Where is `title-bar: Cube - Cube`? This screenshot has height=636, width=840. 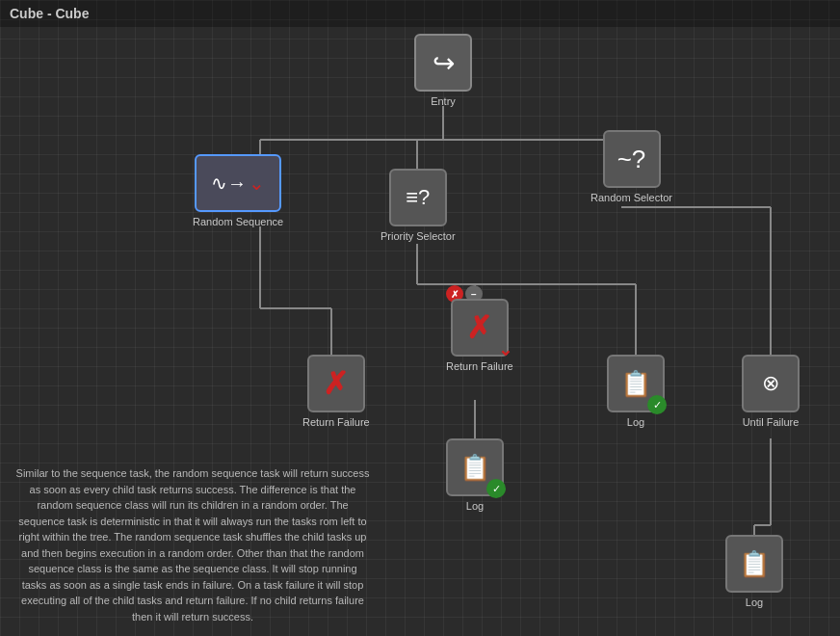 title-bar: Cube - Cube is located at coordinates (420, 13).